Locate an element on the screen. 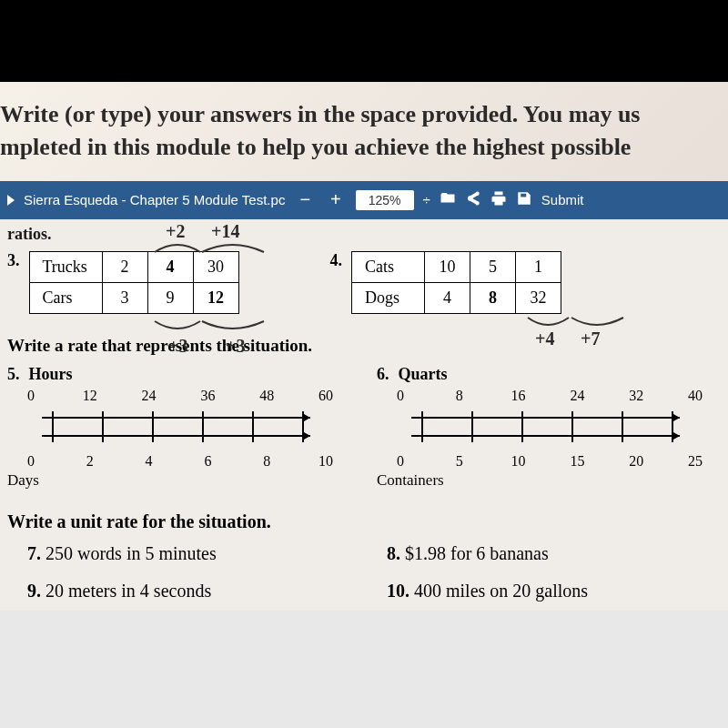 This screenshot has height=728, width=728. print-icon is located at coordinates (499, 200).